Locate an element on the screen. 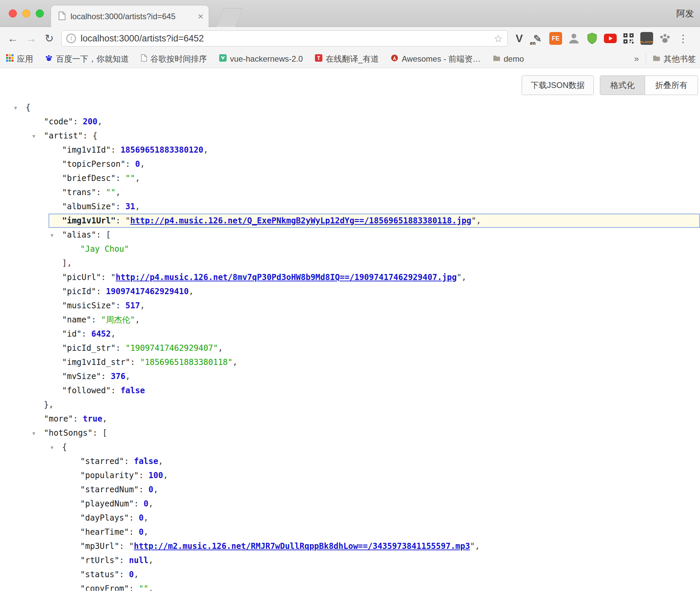 This screenshot has width=700, height=591. window-minimize-button is located at coordinates (26, 13).